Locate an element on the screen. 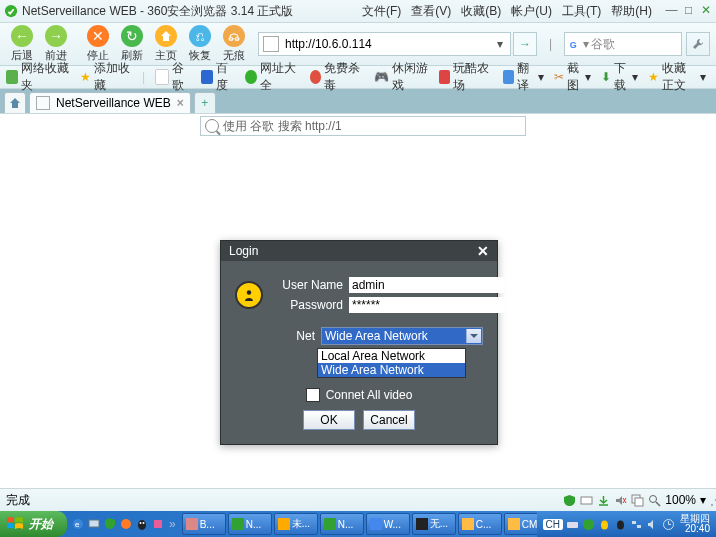  ql-globe-icon is located at coordinates (126, 524).